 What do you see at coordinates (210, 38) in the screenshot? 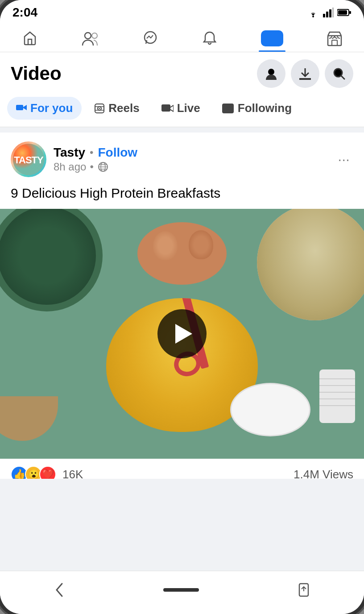
I see `nav-item-notifications` at bounding box center [210, 38].